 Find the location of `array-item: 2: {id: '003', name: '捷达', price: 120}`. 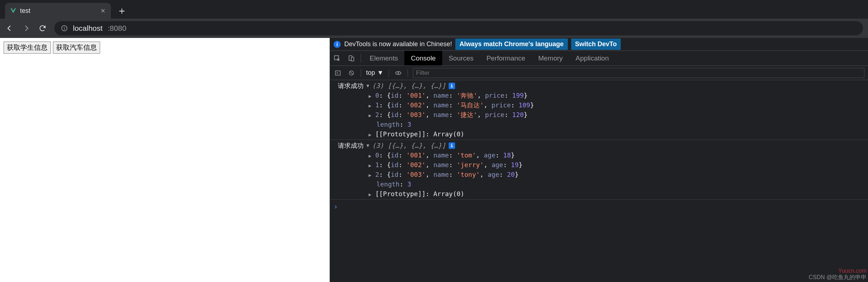

array-item: 2: {id: '003', name: '捷达', price: 120} is located at coordinates (599, 115).